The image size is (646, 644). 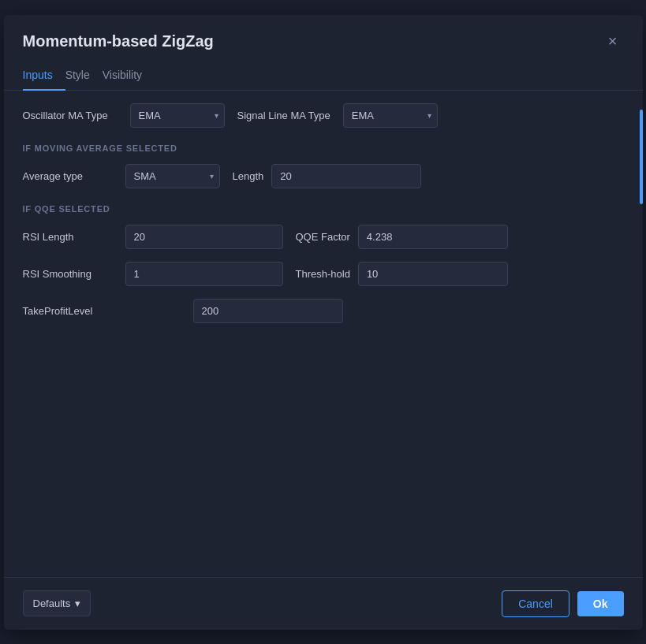 What do you see at coordinates (402, 236) in the screenshot?
I see `qqe-factor-pair: QQE Factor` at bounding box center [402, 236].